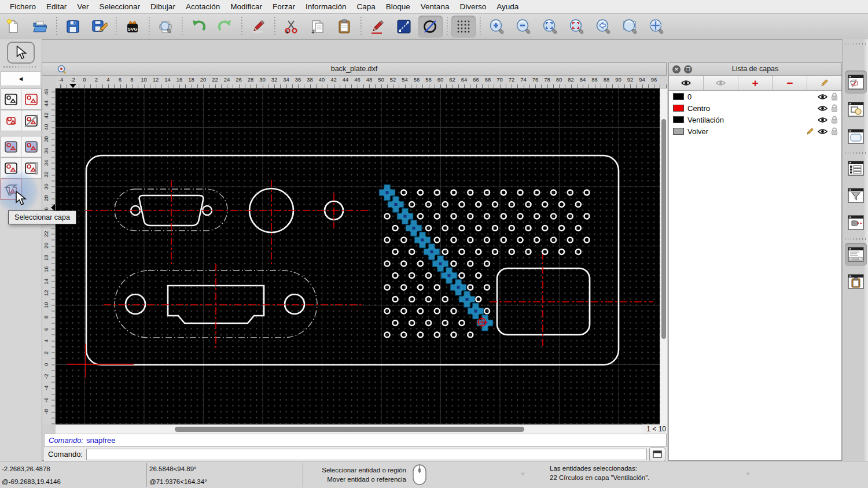  Describe the element at coordinates (755, 131) in the screenshot. I see `layer-row-volver: Volver` at that location.